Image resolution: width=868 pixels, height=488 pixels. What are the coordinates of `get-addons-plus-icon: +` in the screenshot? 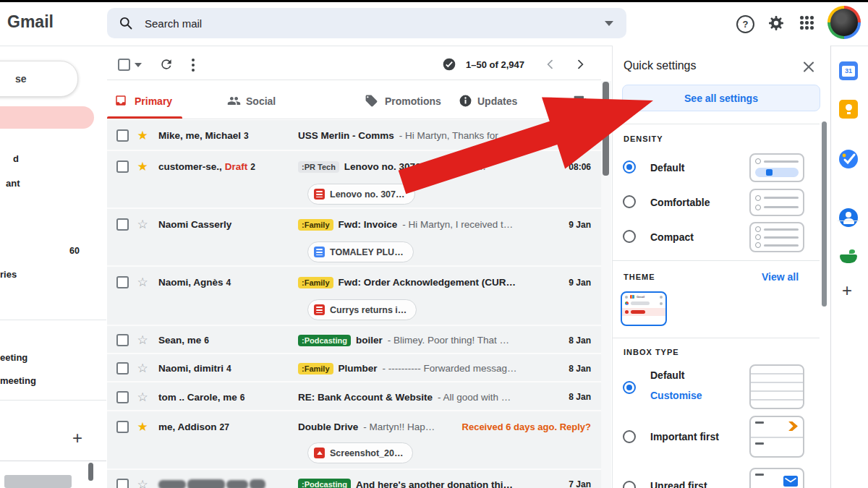 It's located at (847, 291).